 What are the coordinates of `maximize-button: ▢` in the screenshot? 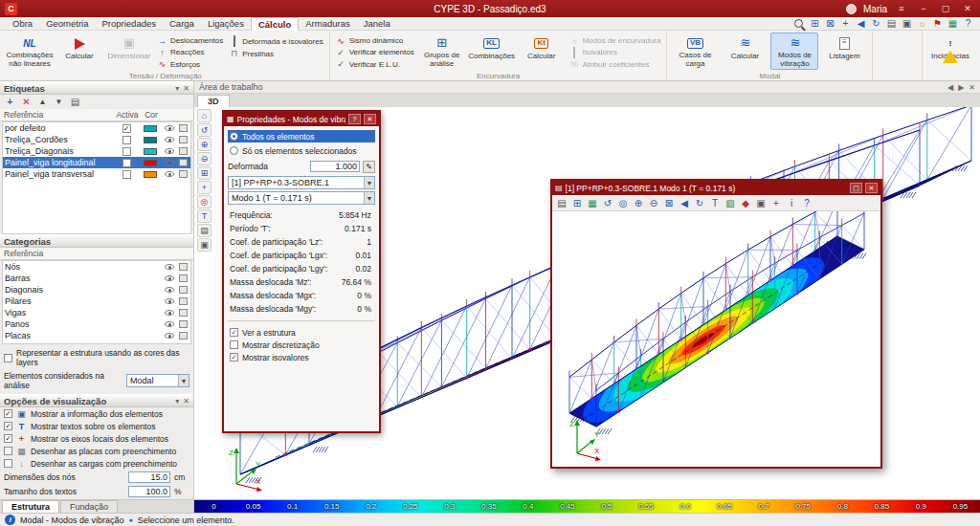 It's located at (856, 187).